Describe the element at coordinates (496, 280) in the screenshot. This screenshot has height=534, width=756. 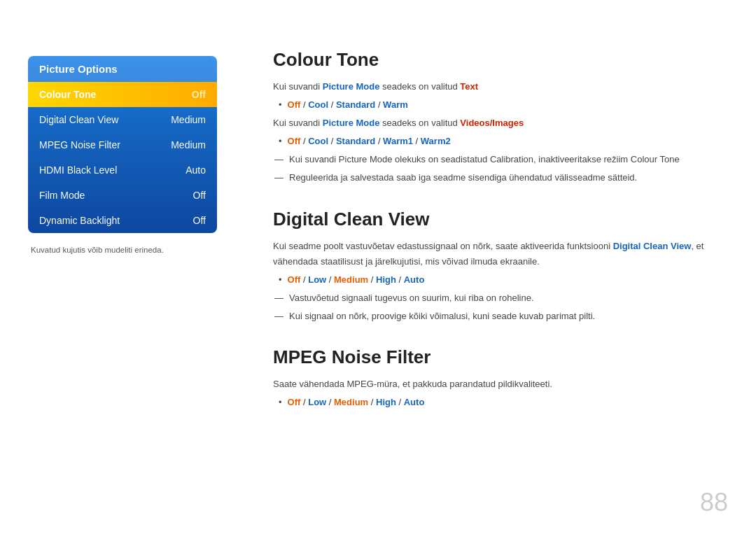
I see `digital-clean-view-bullet1: • Off / Low / Medium / High / Auto` at that location.